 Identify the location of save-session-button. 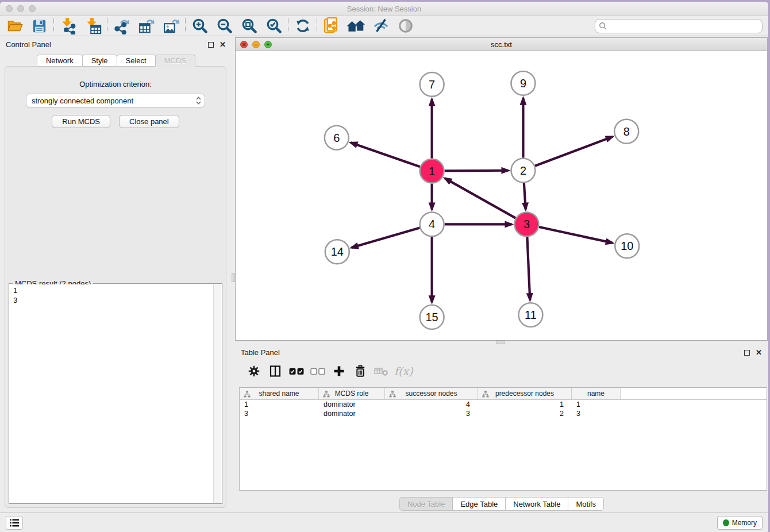
(39, 26).